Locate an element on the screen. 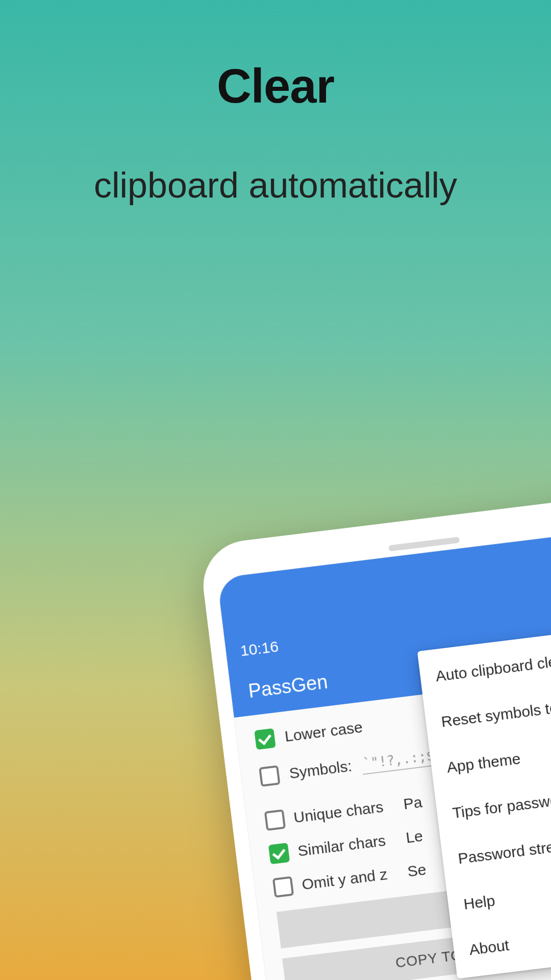 The width and height of the screenshot is (551, 980). status-clock: 10:16 is located at coordinates (259, 648).